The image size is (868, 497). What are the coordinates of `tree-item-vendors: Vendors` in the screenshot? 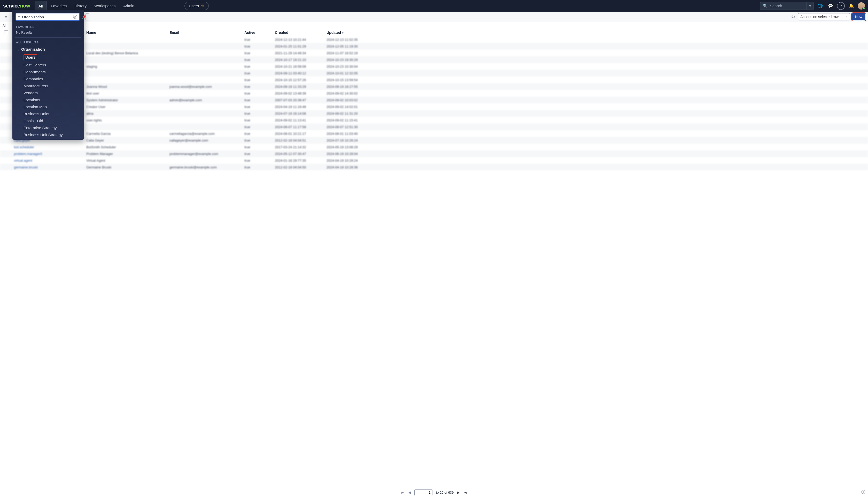 It's located at (52, 93).